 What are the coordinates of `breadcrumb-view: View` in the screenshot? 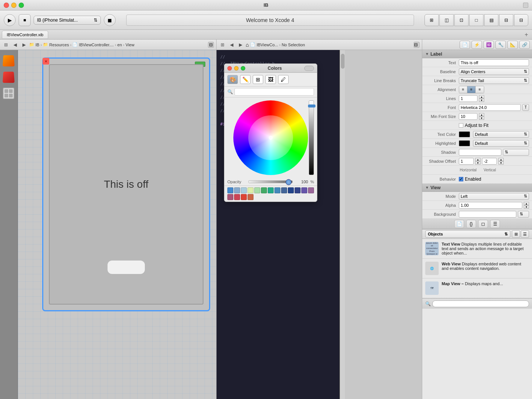 It's located at (130, 45).